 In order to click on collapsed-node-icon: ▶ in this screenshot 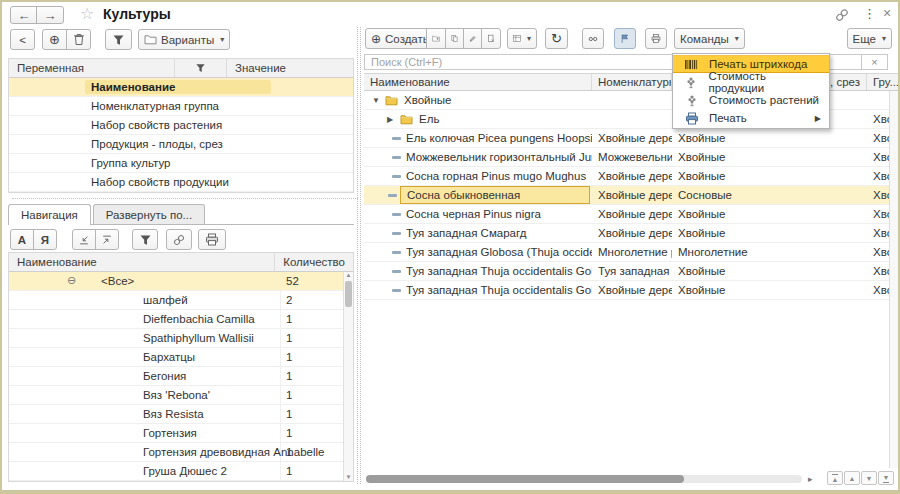, I will do `click(390, 120)`.